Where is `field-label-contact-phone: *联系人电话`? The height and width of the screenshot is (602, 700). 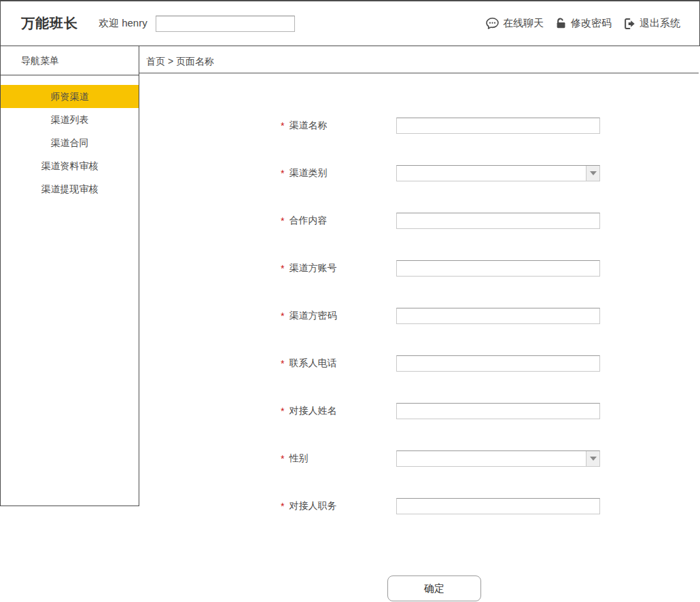
field-label-contact-phone: *联系人电话 is located at coordinates (338, 364).